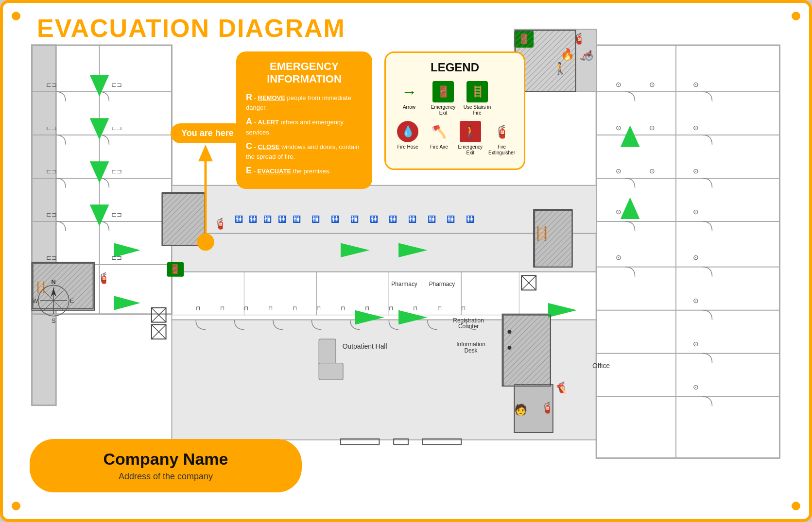 The height and width of the screenshot is (522, 812). Describe the element at coordinates (470, 138) in the screenshot. I see `legend-item-emg-exit2: 🚶 Emergency Exit` at that location.